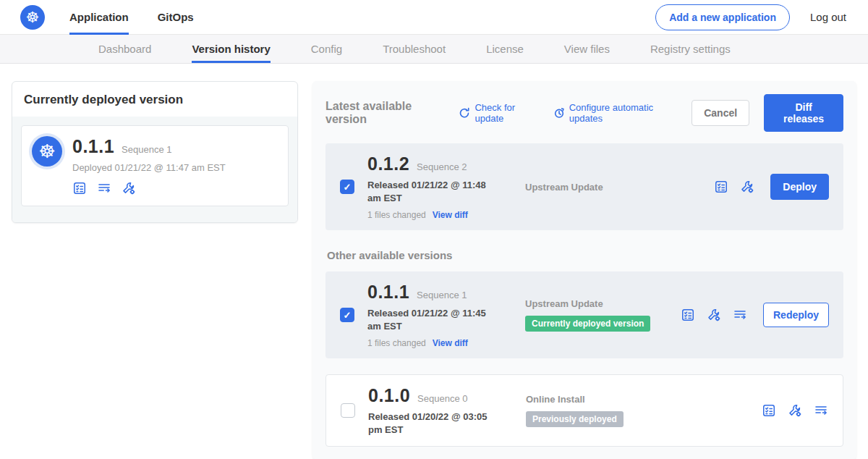  I want to click on app-tabs: Dashboard Version history Config Trouble…, so click(434, 49).